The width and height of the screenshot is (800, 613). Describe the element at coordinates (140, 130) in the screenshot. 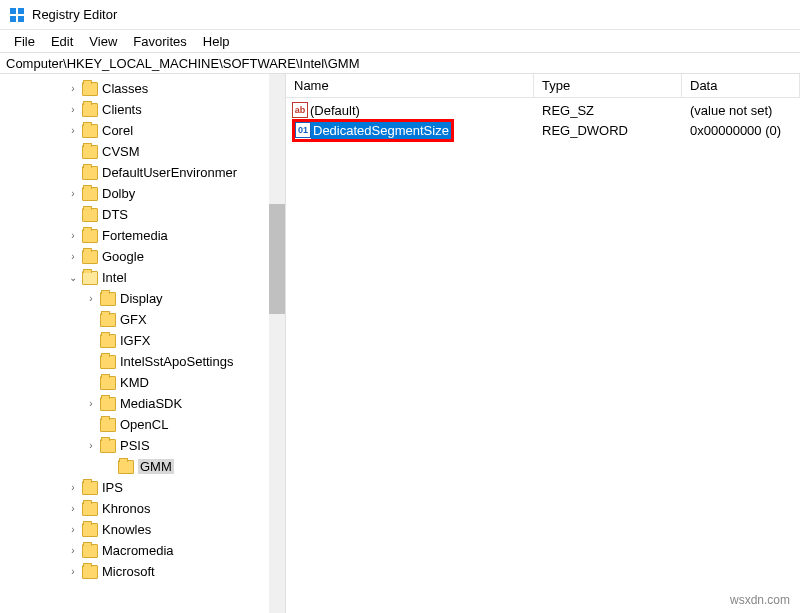

I see `tree-item-corel: ›Corel` at that location.